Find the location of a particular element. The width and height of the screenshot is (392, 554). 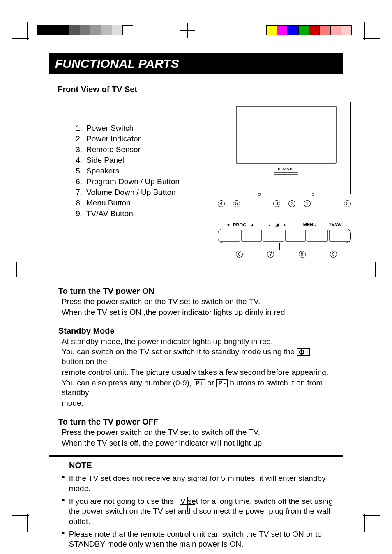

body-text: remote control unit. The picture usually… is located at coordinates (197, 372).